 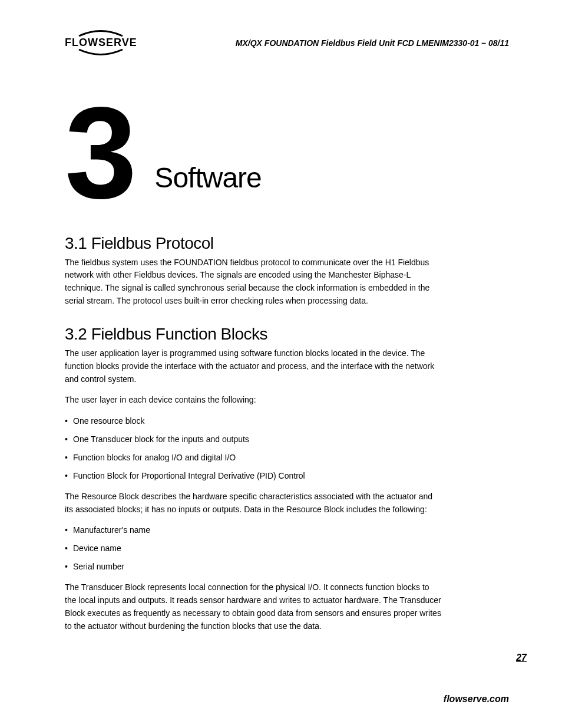 I want to click on list-item: Function Block for Proportional Integral…, so click(x=253, y=476).